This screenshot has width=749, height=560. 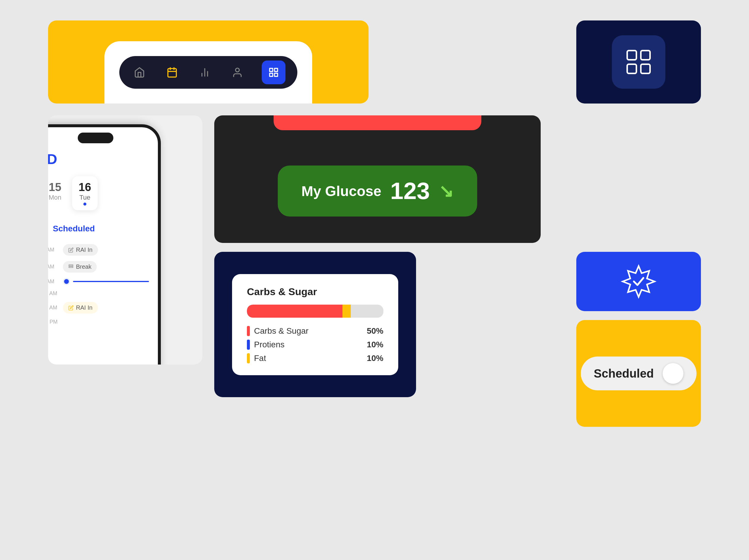 I want to click on verified-icon-wrapper, so click(x=639, y=282).